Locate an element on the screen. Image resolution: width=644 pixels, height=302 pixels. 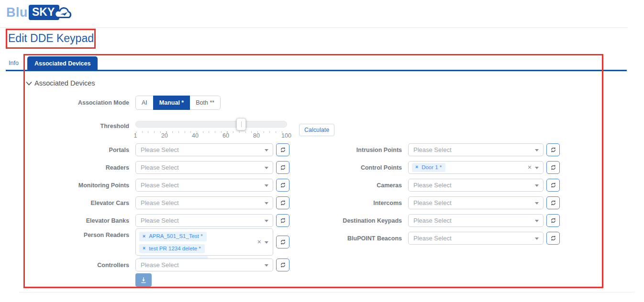
download-icon is located at coordinates (144, 280).